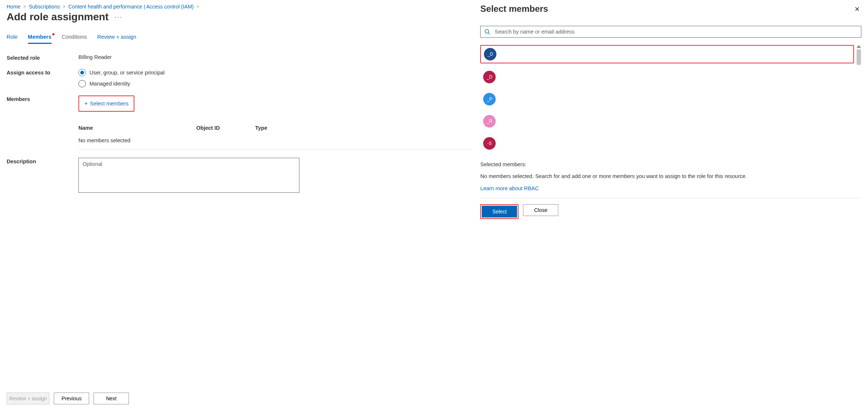 The image size is (868, 411). What do you see at coordinates (28, 398) in the screenshot?
I see `review-assign-button: Review + assign` at bounding box center [28, 398].